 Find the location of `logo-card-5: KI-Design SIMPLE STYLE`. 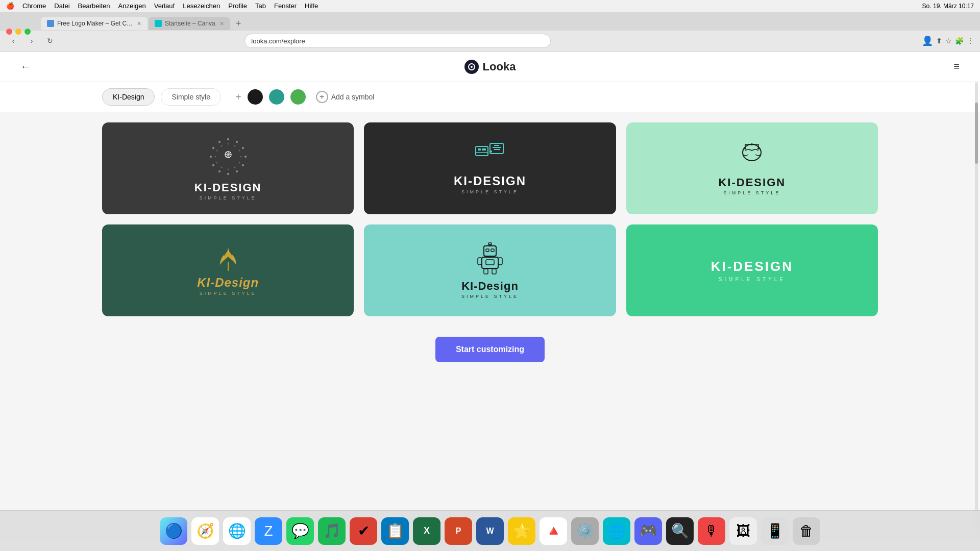

logo-card-5: KI-Design SIMPLE STYLE is located at coordinates (490, 270).